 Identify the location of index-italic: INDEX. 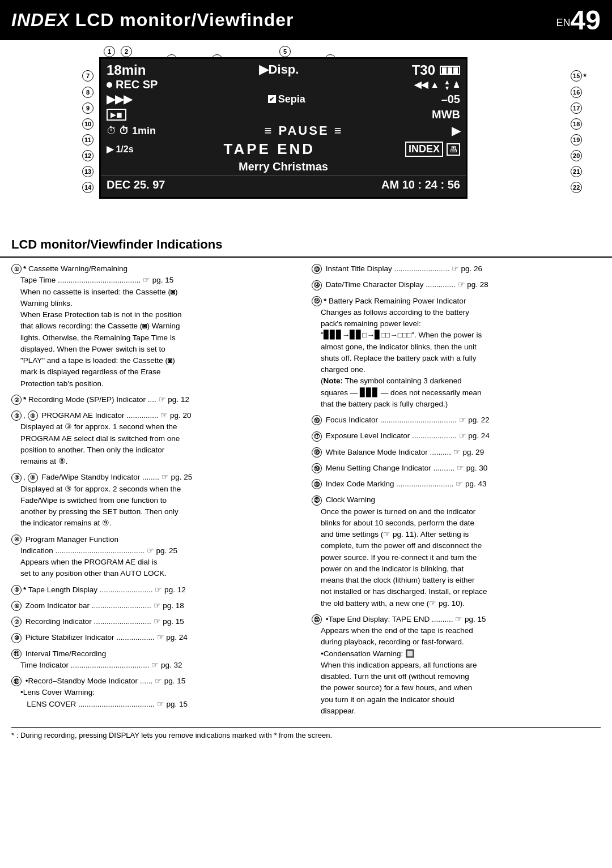
(41, 20).